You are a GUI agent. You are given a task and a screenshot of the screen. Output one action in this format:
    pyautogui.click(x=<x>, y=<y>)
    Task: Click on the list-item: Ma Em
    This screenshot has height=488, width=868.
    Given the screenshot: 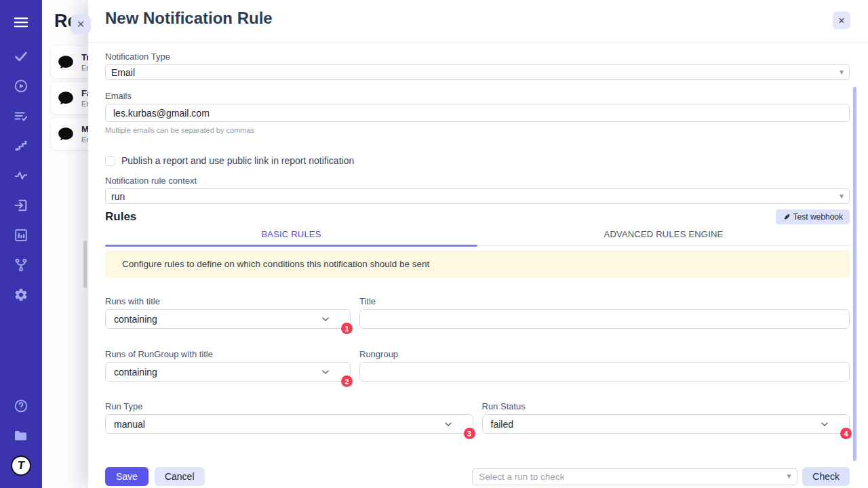 What is the action you would take?
    pyautogui.click(x=72, y=134)
    